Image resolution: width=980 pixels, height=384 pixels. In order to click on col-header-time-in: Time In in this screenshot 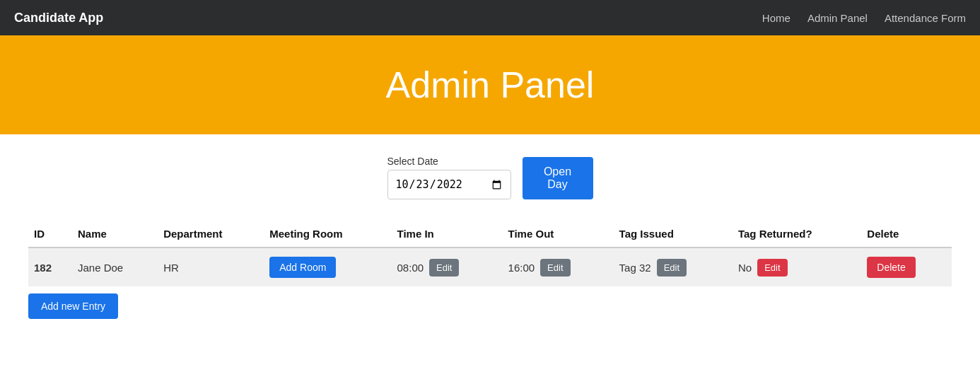, I will do `click(447, 234)`.